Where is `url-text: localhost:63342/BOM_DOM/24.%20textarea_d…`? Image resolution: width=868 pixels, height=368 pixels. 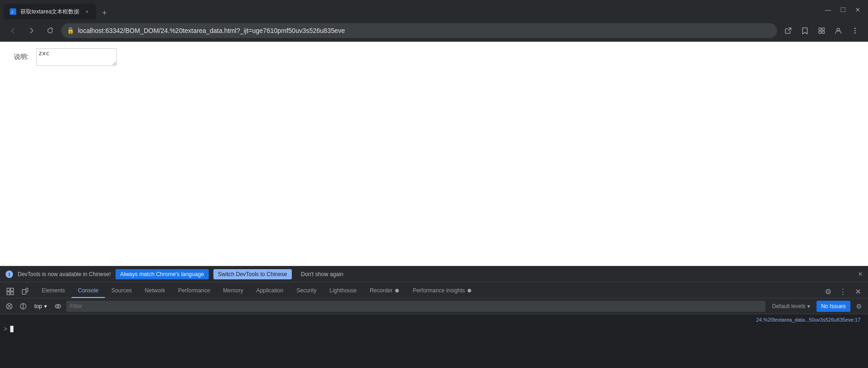
url-text: localhost:63342/BOM_DOM/24.%20textarea_d… is located at coordinates (425, 31).